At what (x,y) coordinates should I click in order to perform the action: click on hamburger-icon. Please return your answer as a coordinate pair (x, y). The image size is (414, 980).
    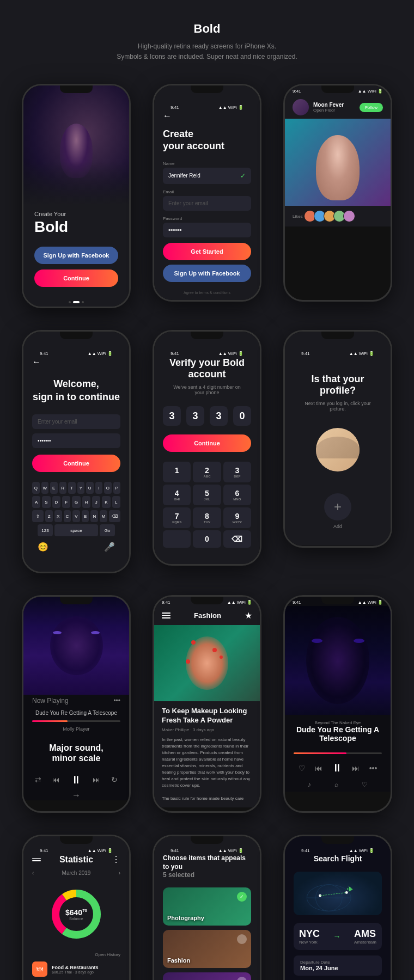
    Looking at the image, I should click on (166, 615).